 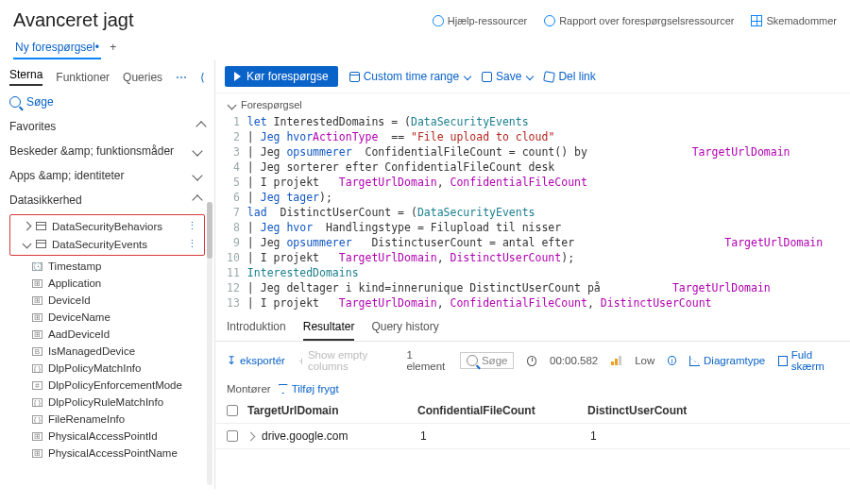 What do you see at coordinates (108, 244) in the screenshot?
I see `table-datasecurityevents: DataSecurityEvents ⋮` at bounding box center [108, 244].